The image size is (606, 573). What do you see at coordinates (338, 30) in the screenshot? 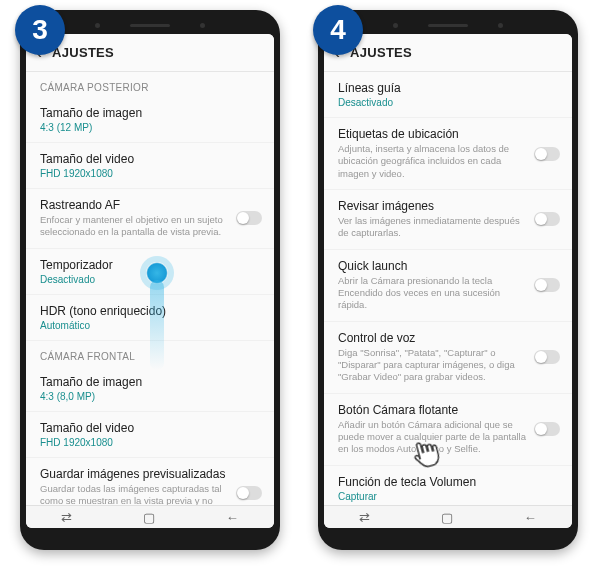
I see `step-badge-4: 4` at bounding box center [338, 30].